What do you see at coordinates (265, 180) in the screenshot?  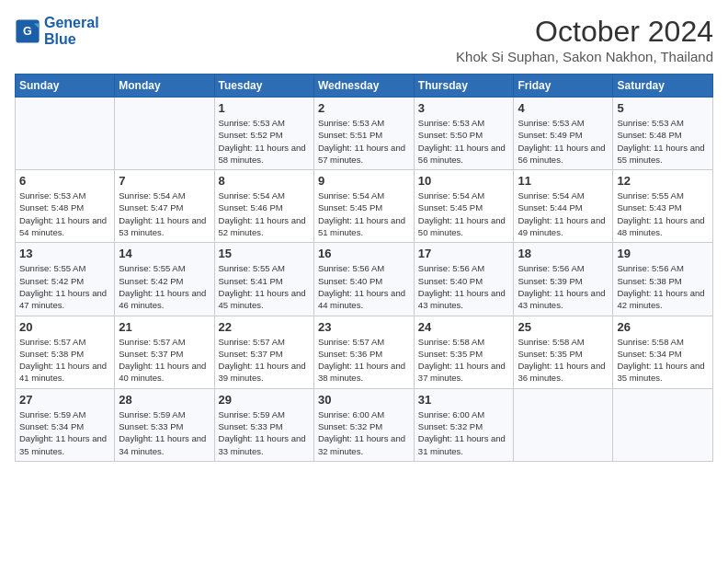 I see `day-number: 8` at bounding box center [265, 180].